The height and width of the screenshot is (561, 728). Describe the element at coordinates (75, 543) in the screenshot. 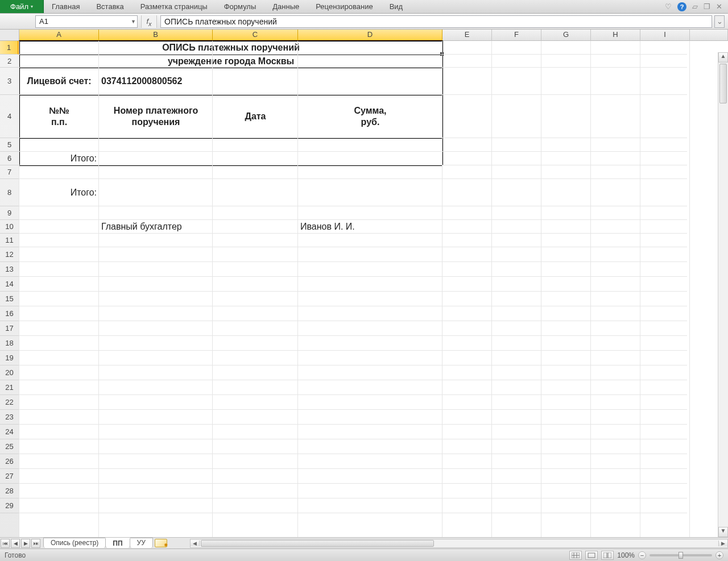

I see `sheet-tab-0: Опись (реестр)` at that location.